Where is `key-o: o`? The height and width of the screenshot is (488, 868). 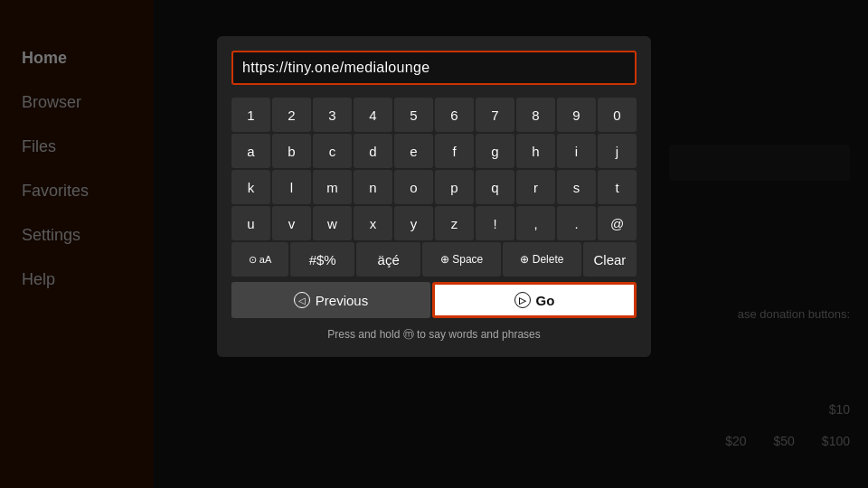
key-o: o is located at coordinates (414, 187).